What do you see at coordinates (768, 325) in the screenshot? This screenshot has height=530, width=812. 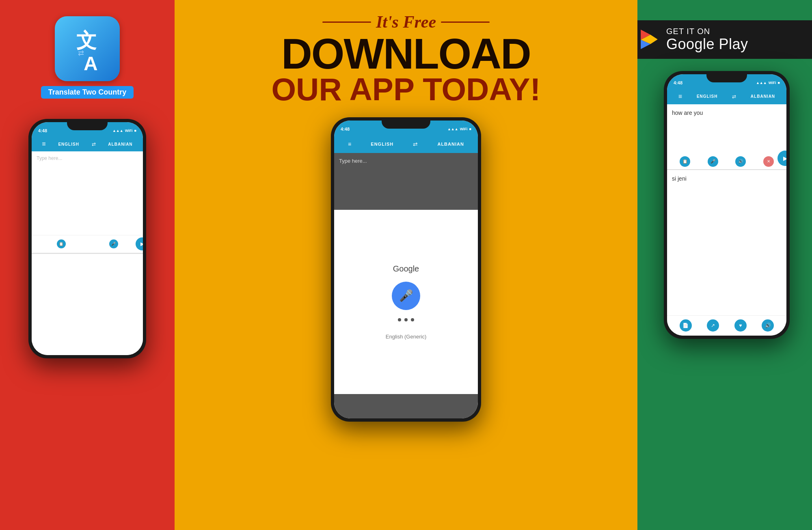 I see `right-volume-btn: 🔊` at bounding box center [768, 325].